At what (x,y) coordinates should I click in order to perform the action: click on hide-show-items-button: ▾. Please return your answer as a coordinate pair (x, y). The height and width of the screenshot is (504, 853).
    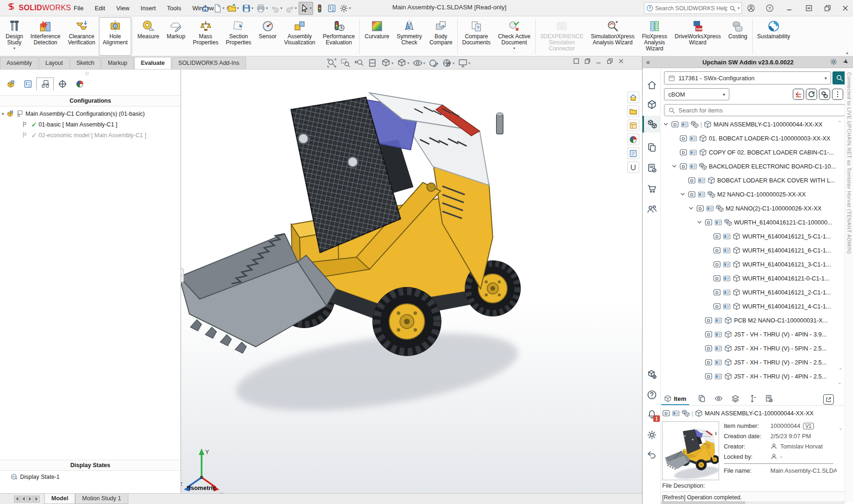
    Looking at the image, I should click on (419, 63).